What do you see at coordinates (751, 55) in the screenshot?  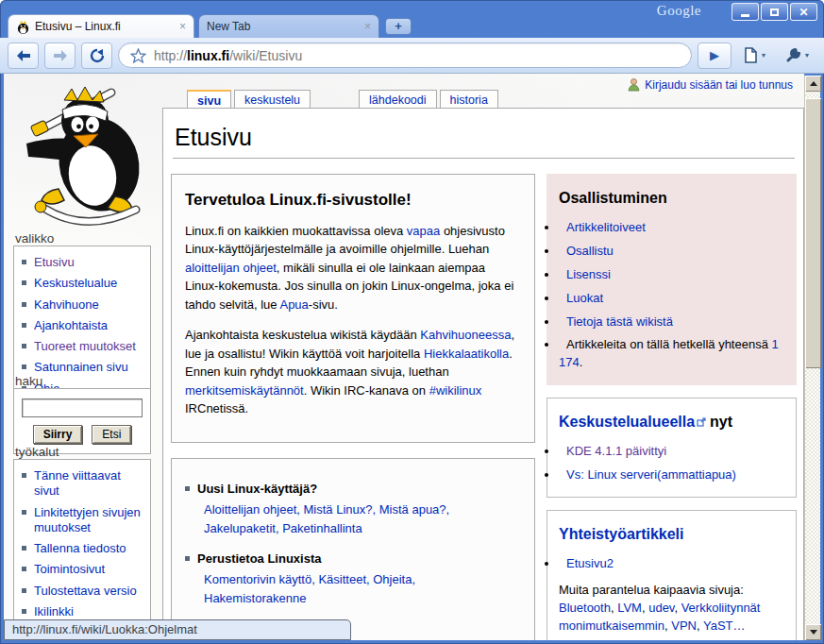 I see `page-icon` at bounding box center [751, 55].